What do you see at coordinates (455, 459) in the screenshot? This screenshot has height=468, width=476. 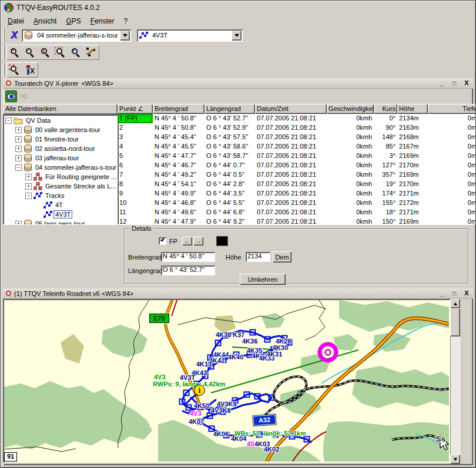 I see `map-scroll-down-button` at bounding box center [455, 459].